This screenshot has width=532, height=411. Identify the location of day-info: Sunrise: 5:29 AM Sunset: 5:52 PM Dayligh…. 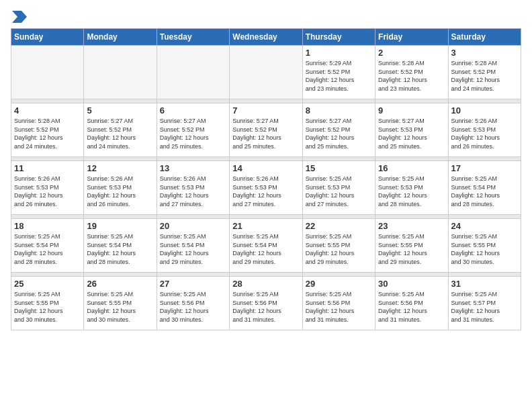
(339, 76).